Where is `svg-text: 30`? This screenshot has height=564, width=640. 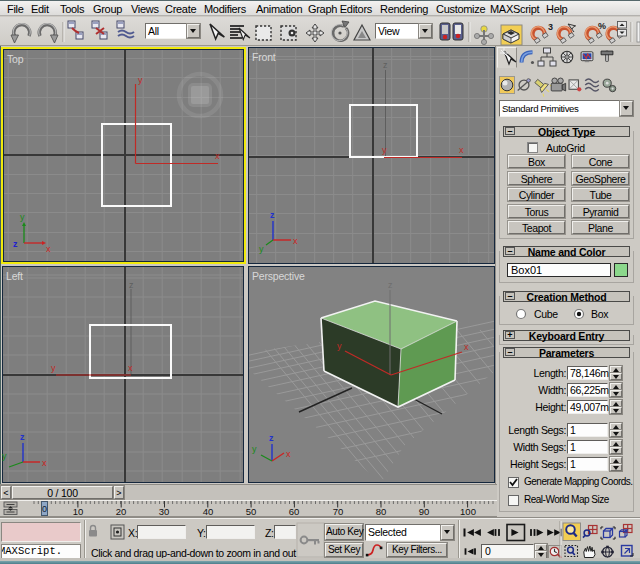
svg-text: 30 is located at coordinates (164, 512).